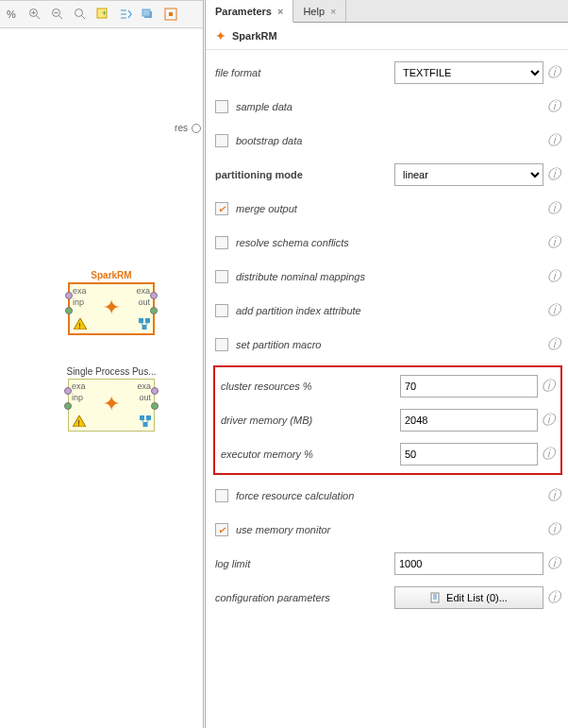  I want to click on param-file-format: file format TEXTFILE ⓘ, so click(388, 73).